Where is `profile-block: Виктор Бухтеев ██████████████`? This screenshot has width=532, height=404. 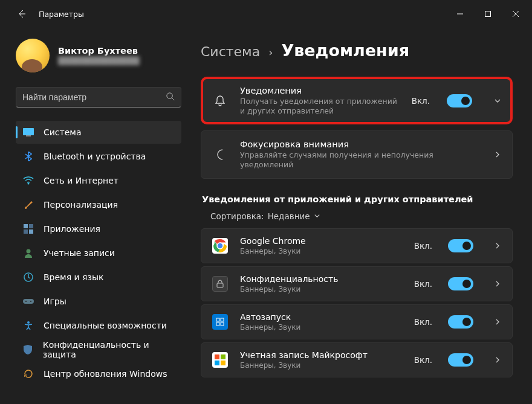 profile-block: Виктор Бухтеев ██████████████ is located at coordinates (99, 56).